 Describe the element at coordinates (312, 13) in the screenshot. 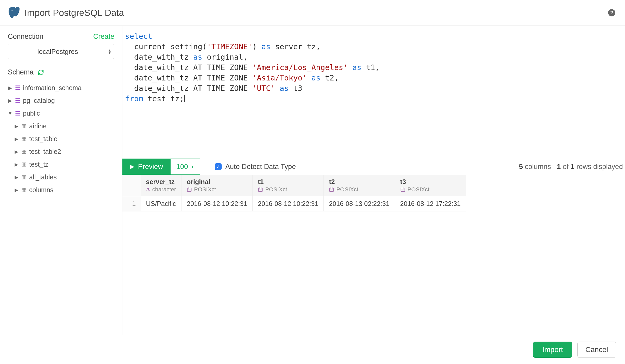

I see `header: Import PostgreSQL Data ?` at that location.